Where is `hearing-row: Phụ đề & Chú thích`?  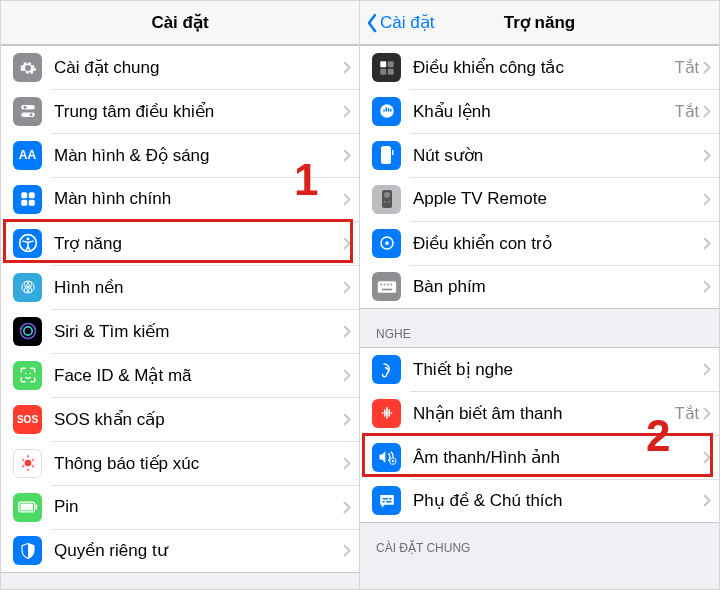 hearing-row: Phụ đề & Chú thích is located at coordinates (540, 501).